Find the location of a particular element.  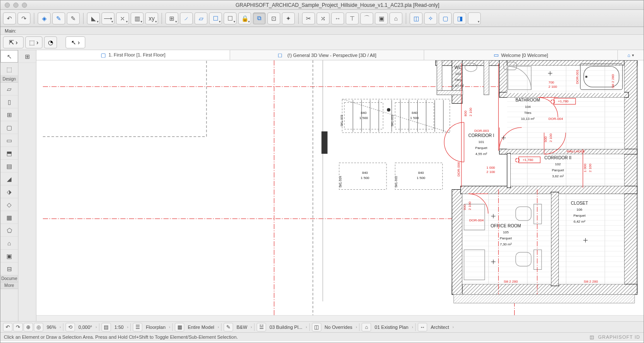

tab-first-floor: ▢ 1. First Floor [1. First Floor] is located at coordinates (133, 55).